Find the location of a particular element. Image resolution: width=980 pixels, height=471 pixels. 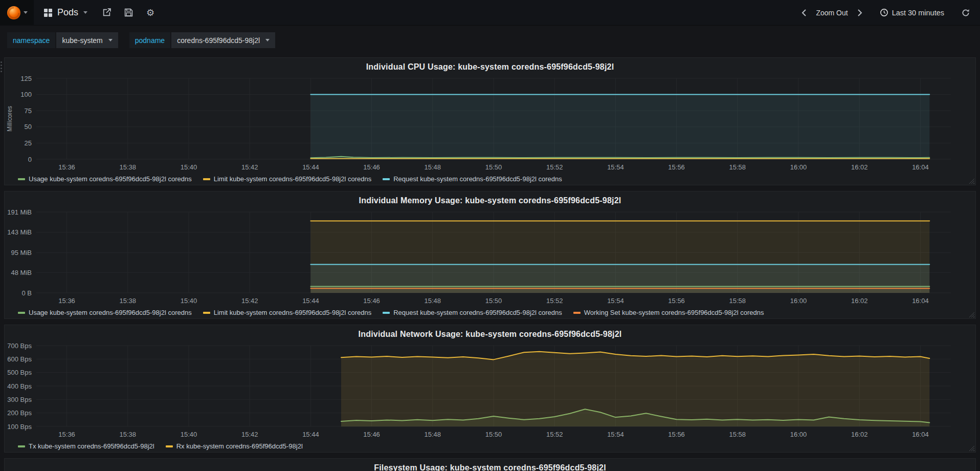

svg-text: 143 MiB is located at coordinates (19, 232).